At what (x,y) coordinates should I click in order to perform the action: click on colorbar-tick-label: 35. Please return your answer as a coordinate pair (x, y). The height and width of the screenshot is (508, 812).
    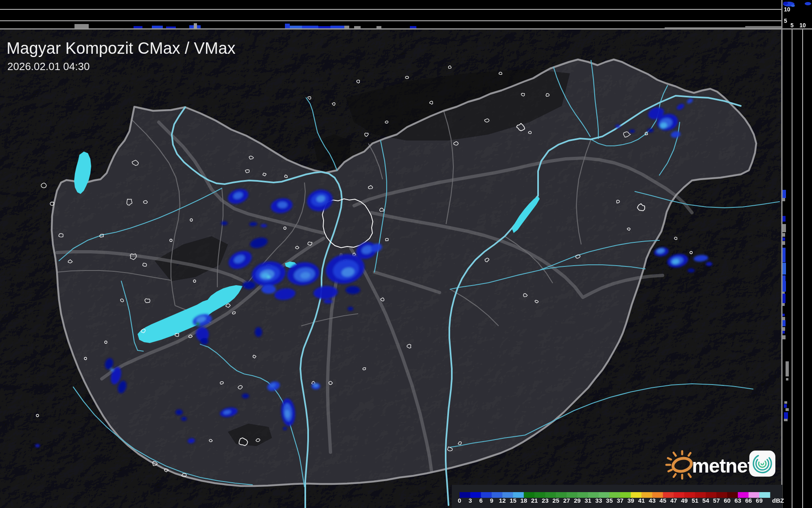
    Looking at the image, I should click on (610, 500).